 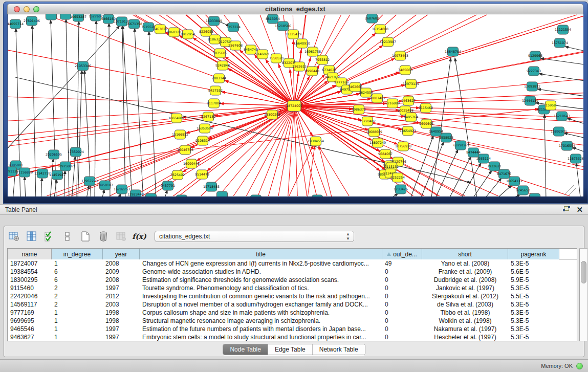 What do you see at coordinates (211, 187) in the screenshot?
I see `network-node: 15718485` at bounding box center [211, 187].